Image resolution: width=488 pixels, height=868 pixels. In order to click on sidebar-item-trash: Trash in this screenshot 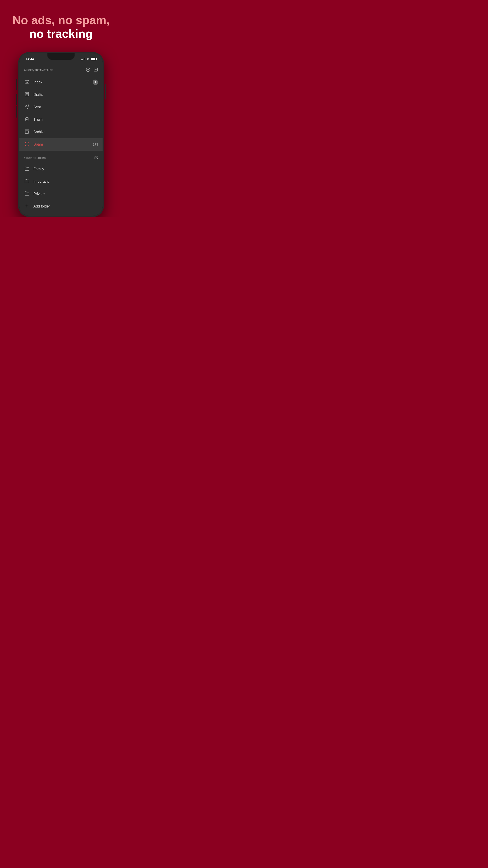, I will do `click(61, 120)`.